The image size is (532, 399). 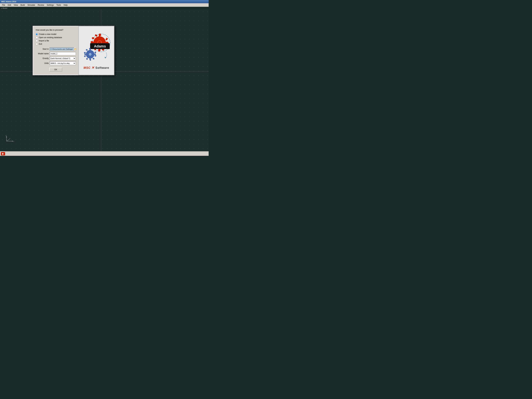 I want to click on units-row: Units MMKS - mm,kg,N,s,deg MKS - m,kg,N,…, so click(x=56, y=63).